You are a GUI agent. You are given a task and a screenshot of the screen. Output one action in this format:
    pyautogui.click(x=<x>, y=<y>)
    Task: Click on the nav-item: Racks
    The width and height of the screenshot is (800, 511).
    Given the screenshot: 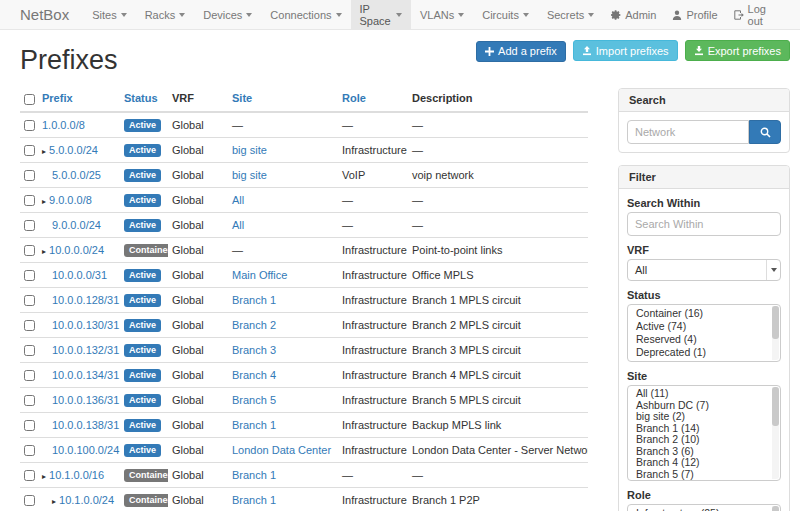 What is the action you would take?
    pyautogui.click(x=166, y=14)
    